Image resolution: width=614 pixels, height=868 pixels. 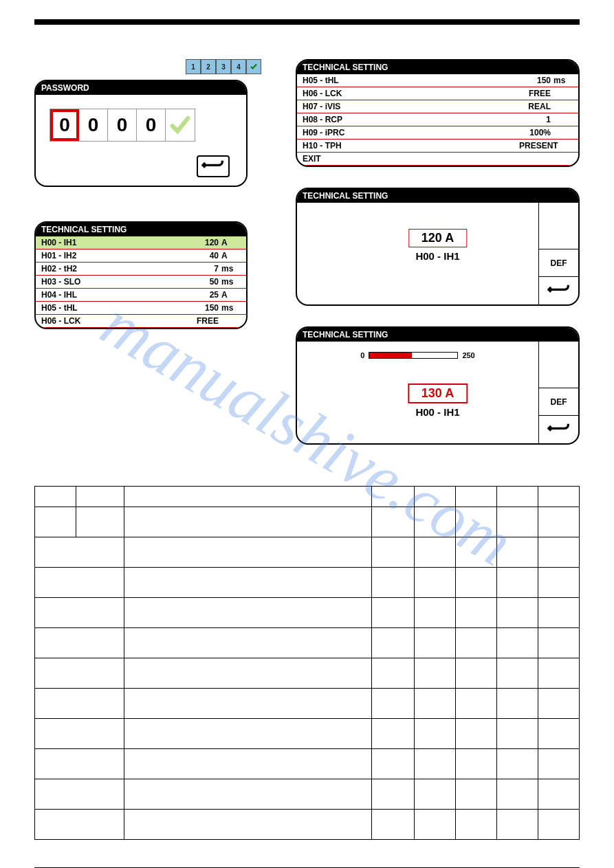 What do you see at coordinates (239, 67) in the screenshot?
I see `seg-4: 4` at bounding box center [239, 67].